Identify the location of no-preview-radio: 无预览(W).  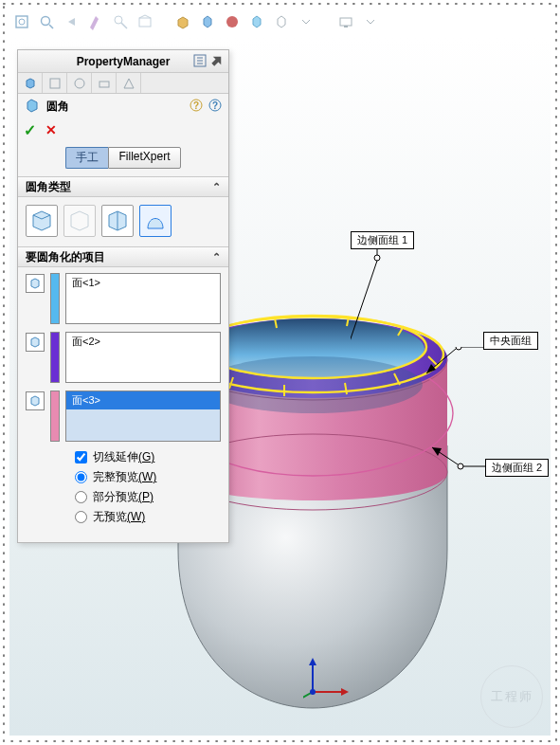
(144, 518).